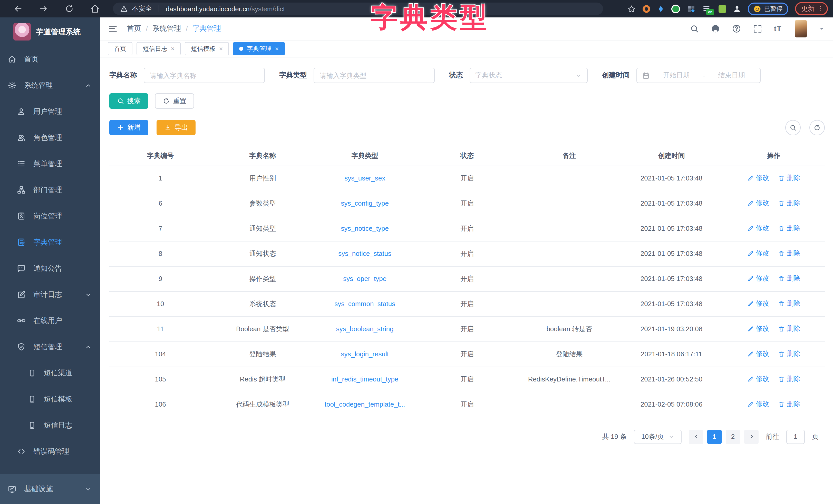 The image size is (833, 504). Describe the element at coordinates (691, 9) in the screenshot. I see `extension-grid-icon` at that location.